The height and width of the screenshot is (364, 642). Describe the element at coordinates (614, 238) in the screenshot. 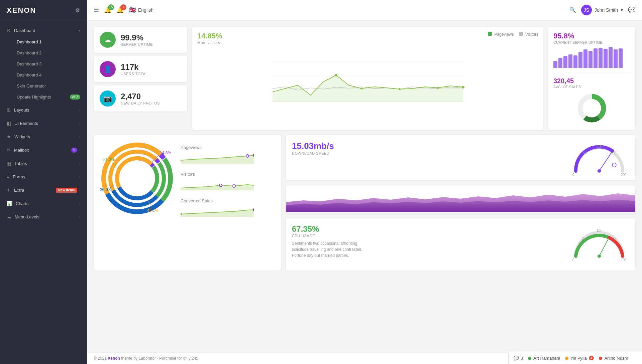

I see `svg-text: 75` at that location.